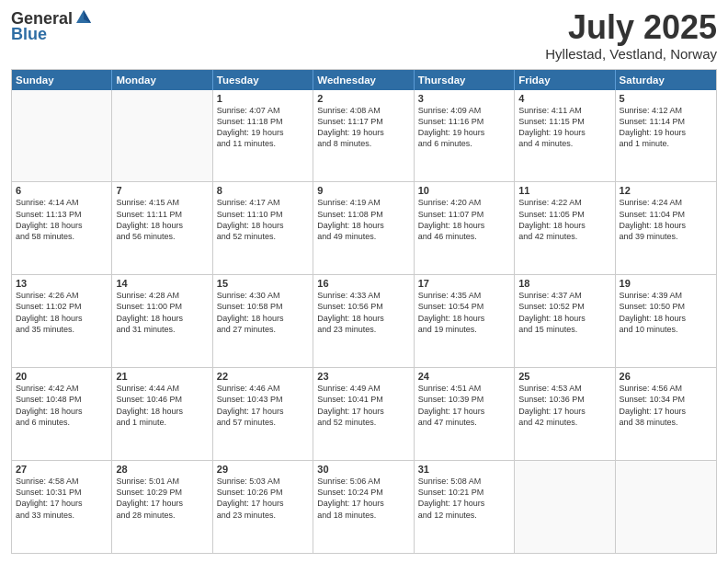 The image size is (728, 563). What do you see at coordinates (63, 414) in the screenshot?
I see `calendar-cell: 20Sunrise: 4:42 AM Sunset: 10:48 PM Dayl…` at bounding box center [63, 414].